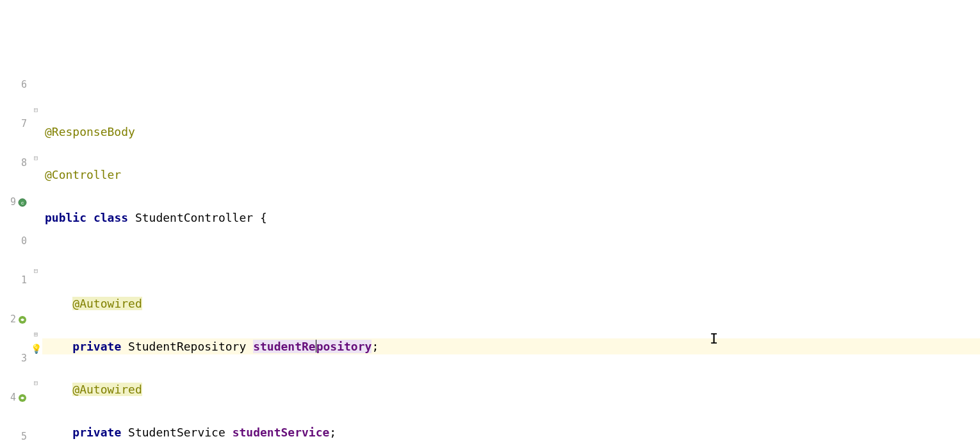  What do you see at coordinates (15, 281) in the screenshot?
I see `line-number: 1` at bounding box center [15, 281].